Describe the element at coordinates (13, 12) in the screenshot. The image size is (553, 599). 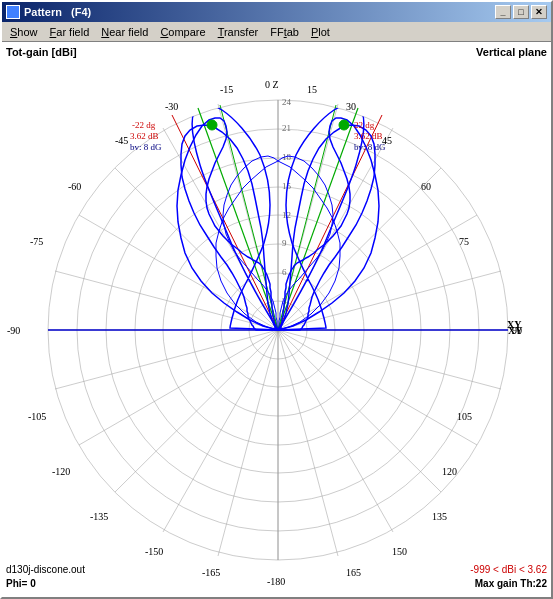
I see `window-icon` at that location.